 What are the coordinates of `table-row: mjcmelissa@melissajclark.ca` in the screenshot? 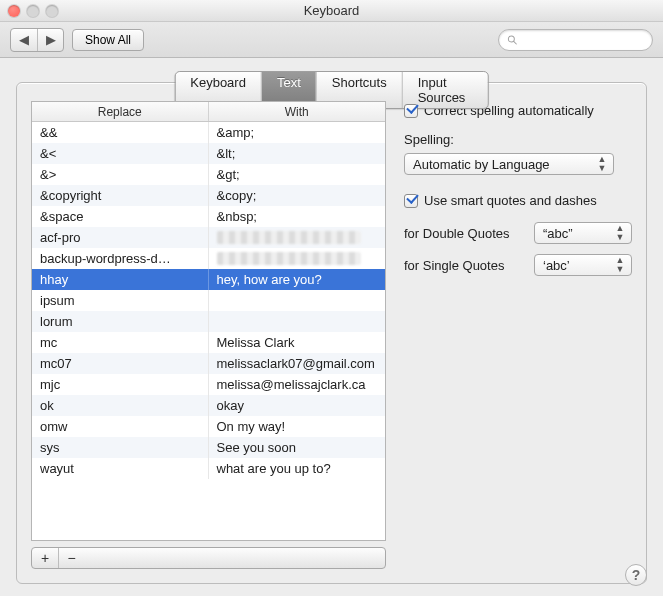 It's located at (208, 384).